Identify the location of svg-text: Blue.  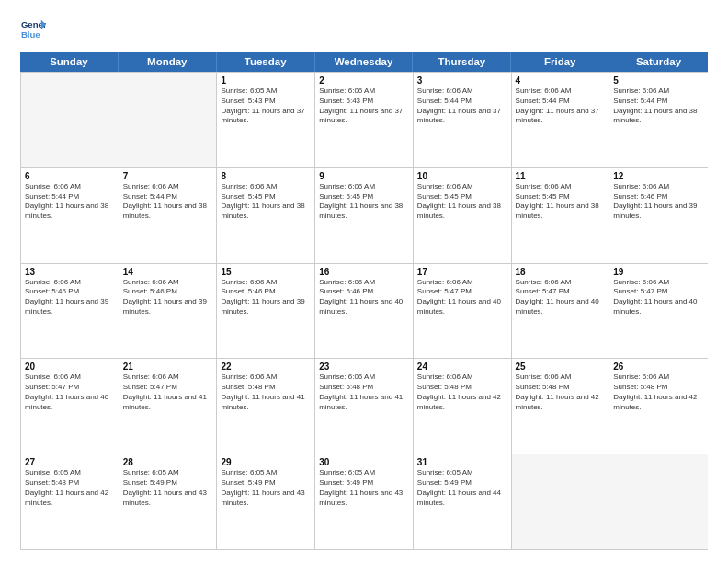
(31, 35).